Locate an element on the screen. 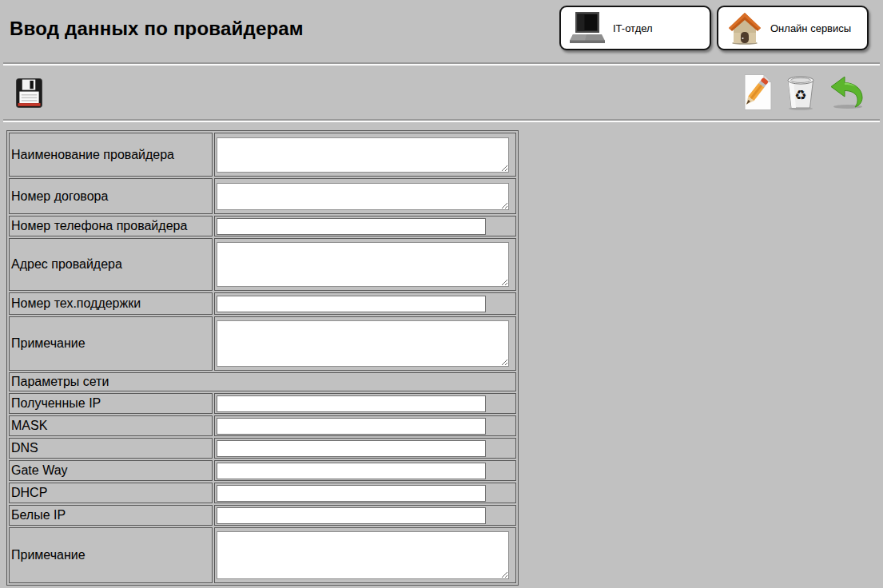  support-phone-input is located at coordinates (352, 304).